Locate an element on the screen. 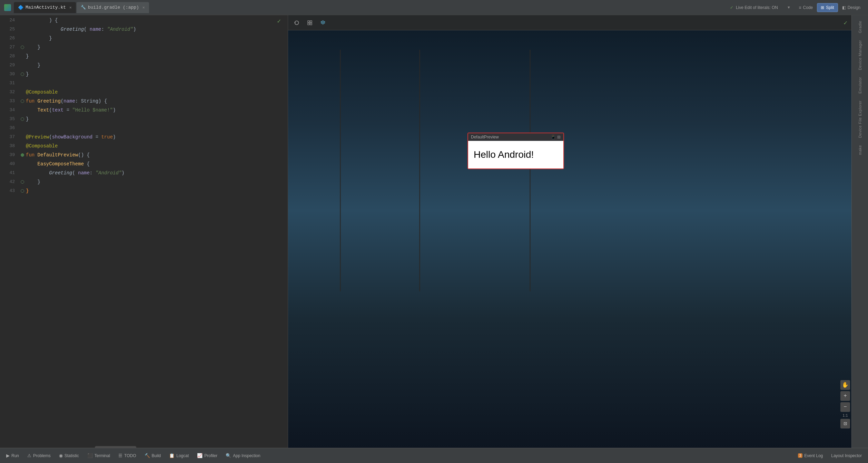 The width and height of the screenshot is (868, 463). line-number: 41 is located at coordinates (10, 173).